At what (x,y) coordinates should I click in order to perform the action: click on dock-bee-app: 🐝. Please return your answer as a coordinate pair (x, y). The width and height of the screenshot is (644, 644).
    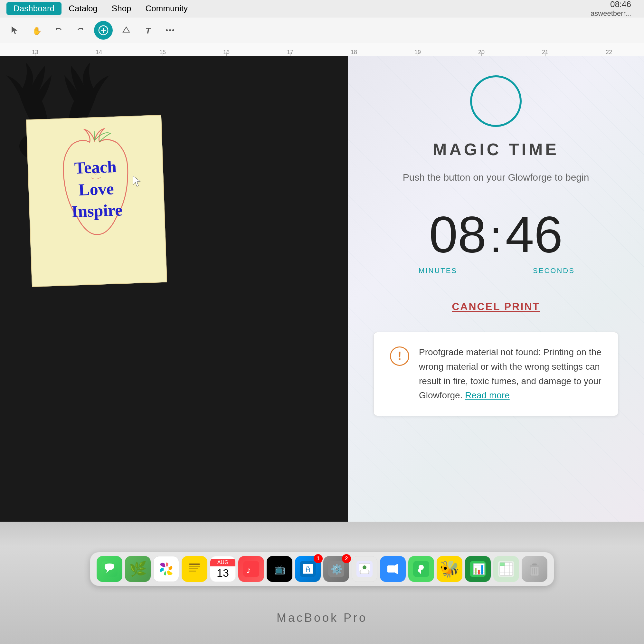
    Looking at the image, I should click on (449, 569).